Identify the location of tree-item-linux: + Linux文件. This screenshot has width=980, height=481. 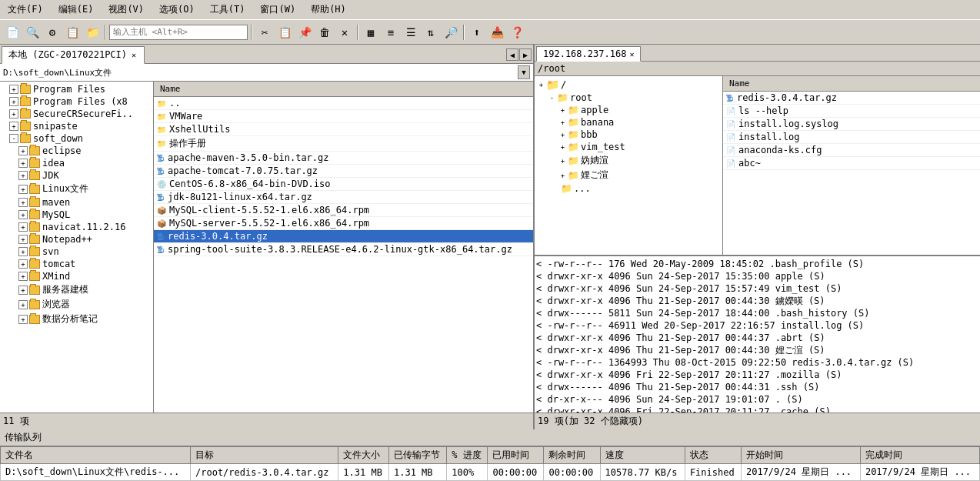
(77, 189).